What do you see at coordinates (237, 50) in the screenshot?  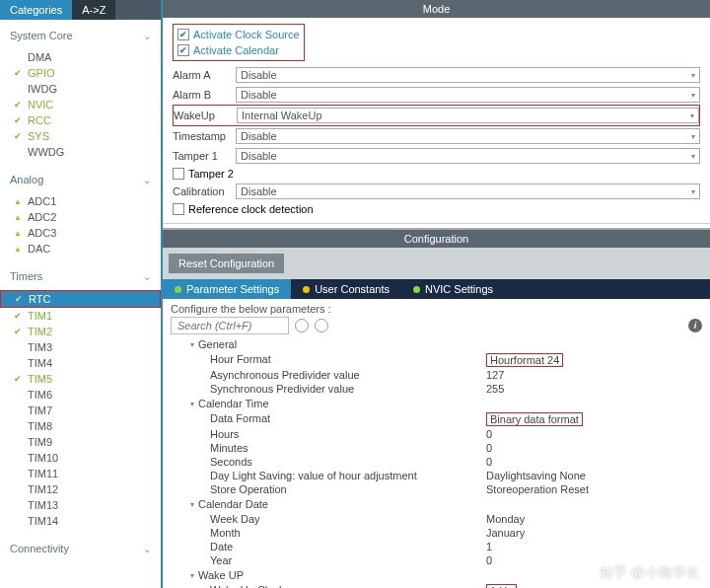 I see `label-activate-calendar: Activate Calendar` at bounding box center [237, 50].